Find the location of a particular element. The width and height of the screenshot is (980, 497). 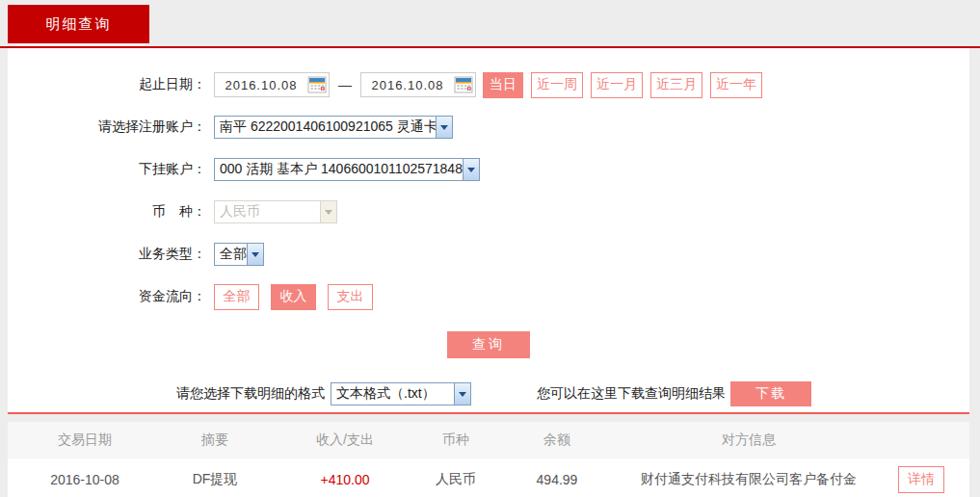

tab-detail-query: 明细查询 is located at coordinates (79, 24).